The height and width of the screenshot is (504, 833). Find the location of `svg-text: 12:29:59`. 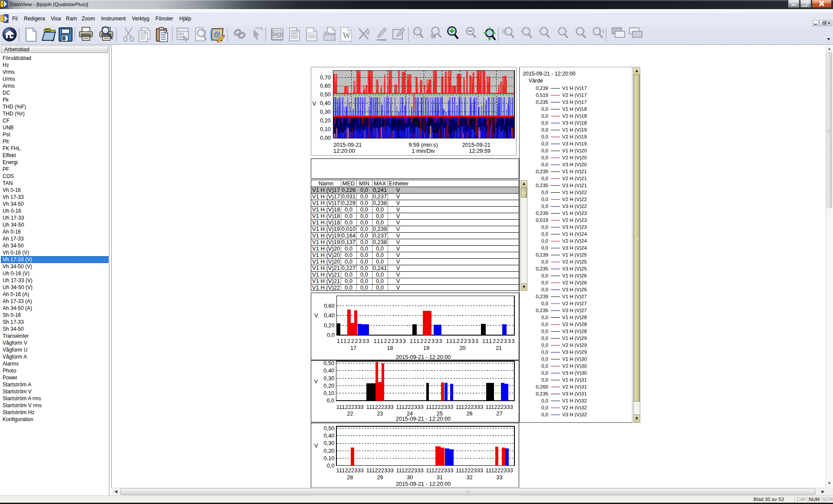

svg-text: 12:29:59 is located at coordinates (480, 151).